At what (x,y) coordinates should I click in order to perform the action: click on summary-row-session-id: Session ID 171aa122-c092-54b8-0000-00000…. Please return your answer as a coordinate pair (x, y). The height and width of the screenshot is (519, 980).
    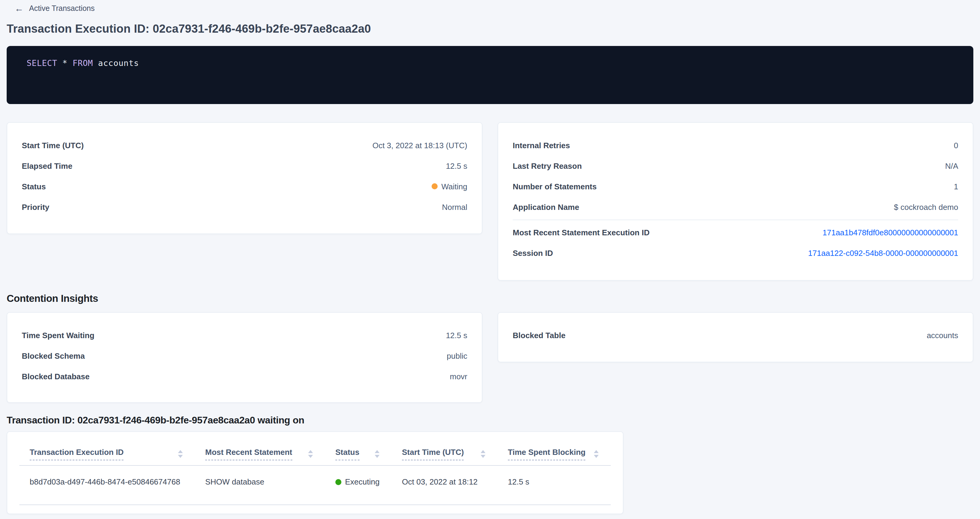
    Looking at the image, I should click on (735, 253).